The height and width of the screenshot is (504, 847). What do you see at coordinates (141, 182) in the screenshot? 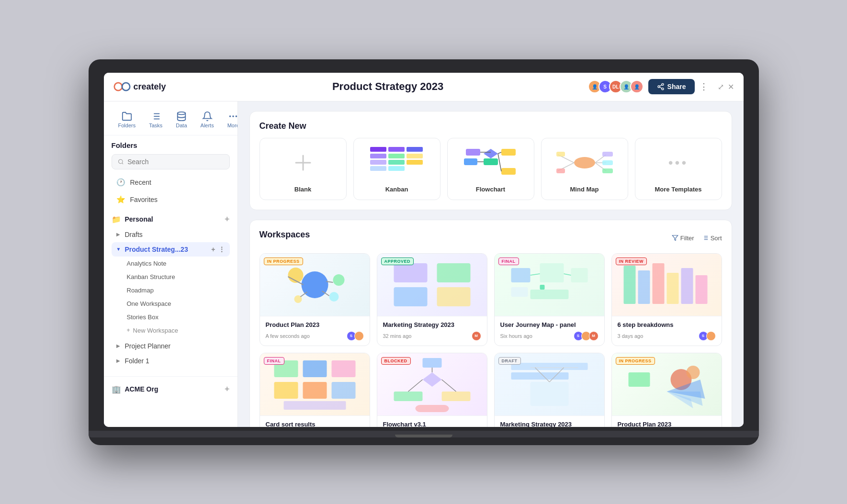
I see `recent-label: Recent` at bounding box center [141, 182].